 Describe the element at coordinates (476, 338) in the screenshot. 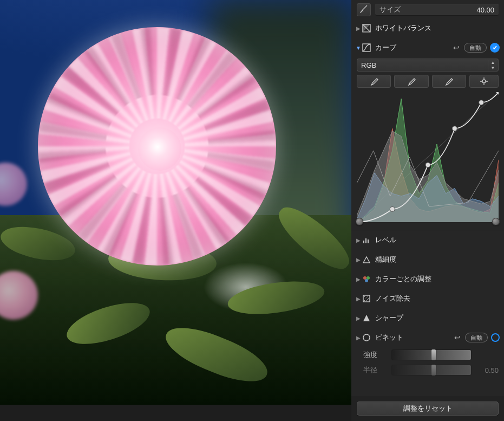

I see `vignette-auto-button: 自動` at that location.